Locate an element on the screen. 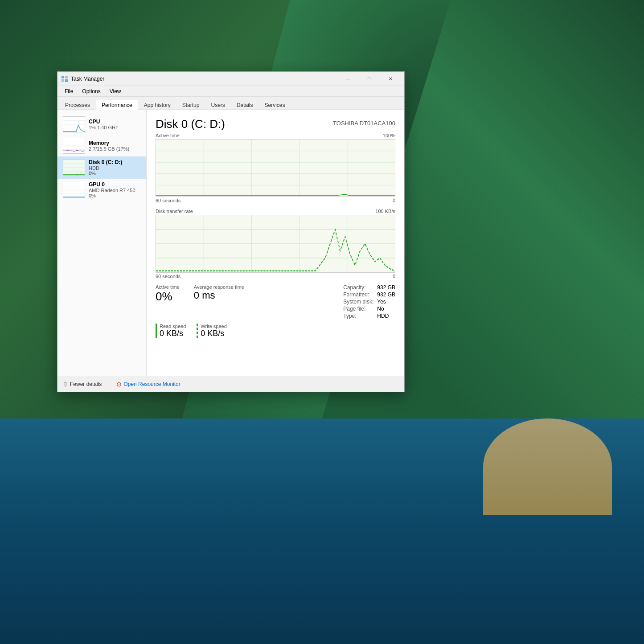  tab-app-history: App history is located at coordinates (157, 105).